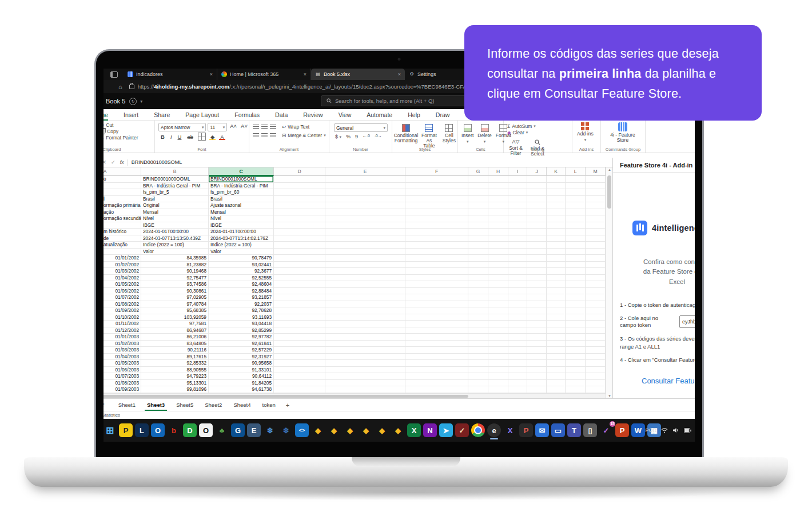 This screenshot has width=812, height=528. I want to click on menu-help: Help, so click(414, 115).